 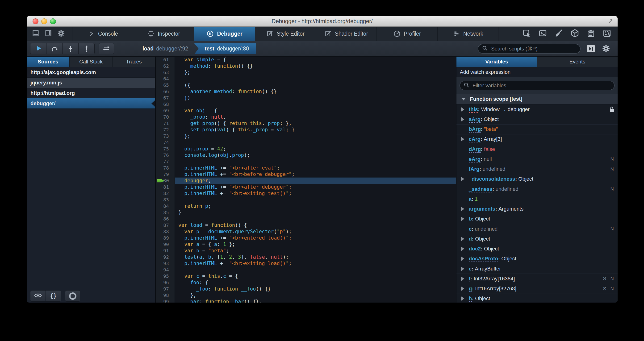 I want to click on variable-row: h: Object, so click(x=537, y=298).